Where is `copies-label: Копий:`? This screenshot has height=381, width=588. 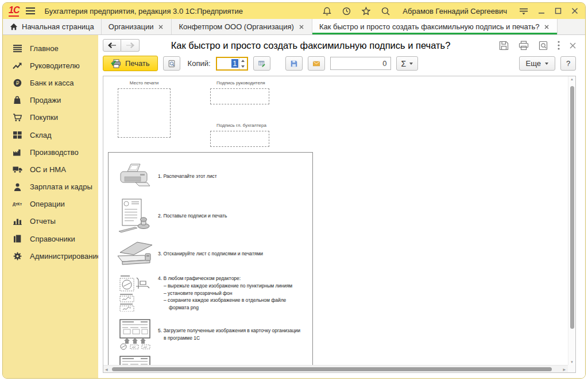
copies-label: Копий: is located at coordinates (199, 63).